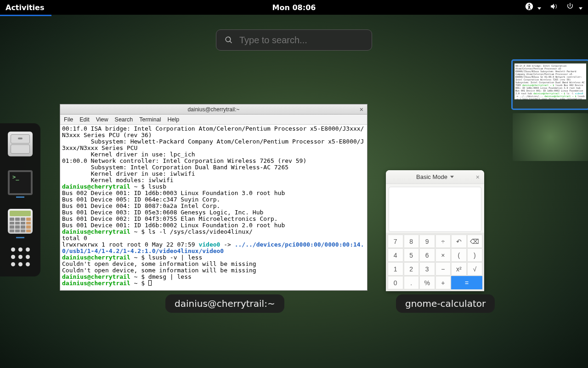 The height and width of the screenshot is (368, 588). What do you see at coordinates (475, 241) in the screenshot?
I see `calc-key-backspace: ⌫` at bounding box center [475, 241].